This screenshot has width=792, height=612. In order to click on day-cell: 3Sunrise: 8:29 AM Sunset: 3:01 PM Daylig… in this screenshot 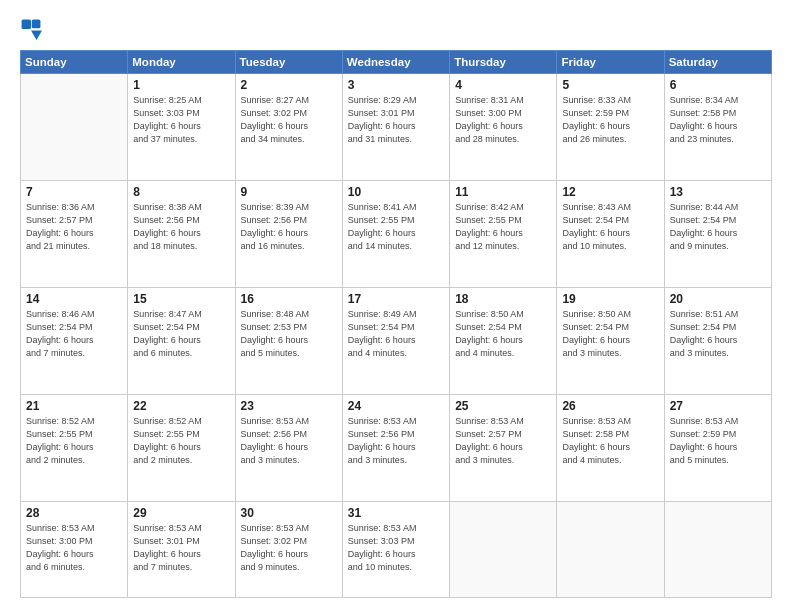, I will do `click(396, 128)`.